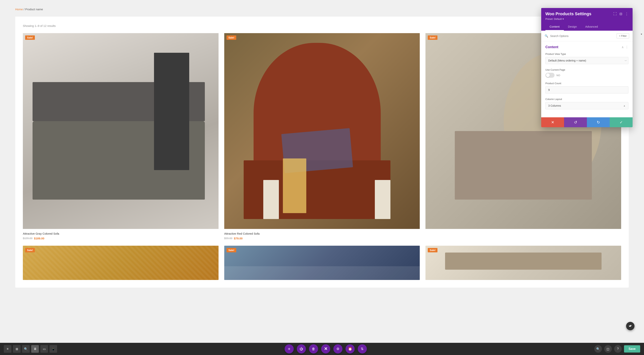 This screenshot has width=644, height=355. I want to click on toolbar-tablet-icon: ▭, so click(44, 349).